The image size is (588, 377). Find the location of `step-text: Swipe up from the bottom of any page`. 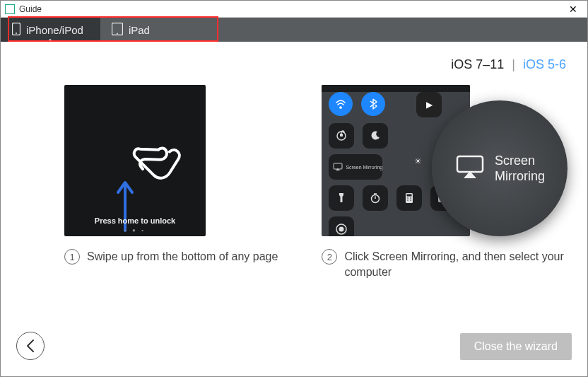

step-text: Swipe up from the bottom of any page is located at coordinates (182, 257).